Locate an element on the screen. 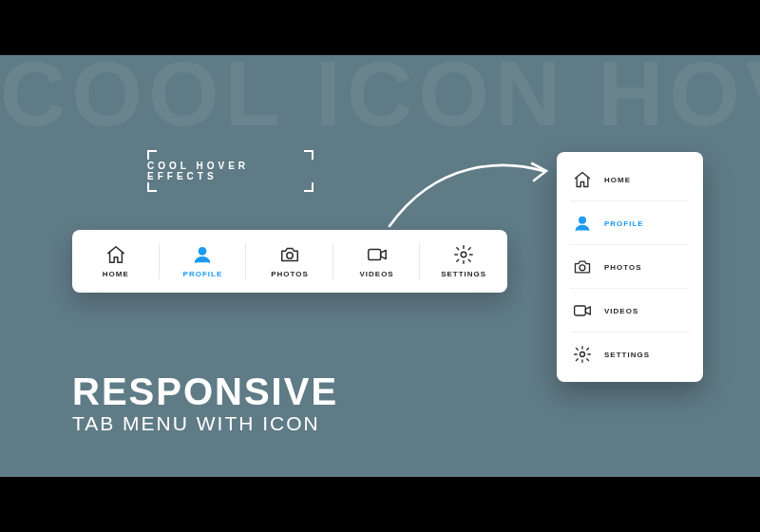  menu-item-photos: PHOTOS is located at coordinates (630, 267).